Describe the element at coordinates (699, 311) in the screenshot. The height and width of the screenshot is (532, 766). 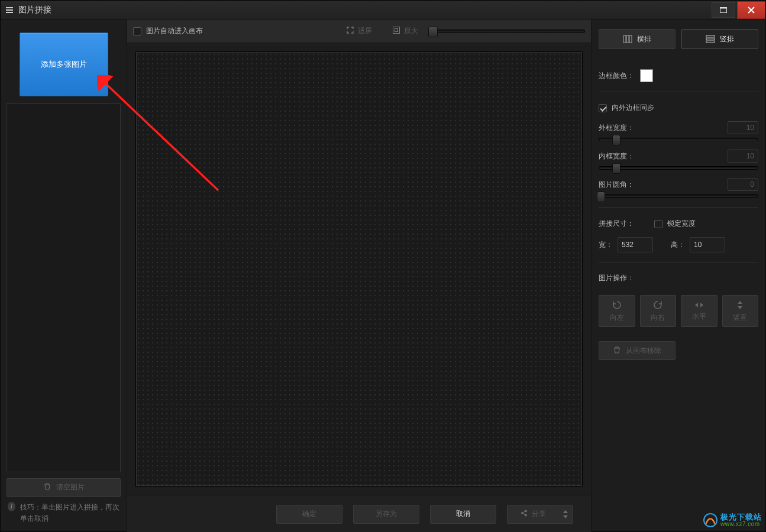
I see `flip-horizontal-button: 水平` at that location.